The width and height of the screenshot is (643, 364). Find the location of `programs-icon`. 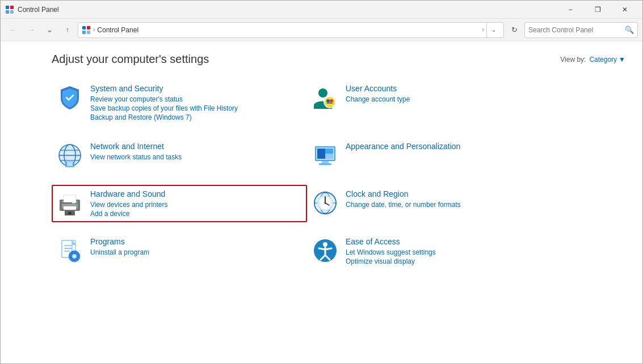

programs-icon is located at coordinates (70, 251).